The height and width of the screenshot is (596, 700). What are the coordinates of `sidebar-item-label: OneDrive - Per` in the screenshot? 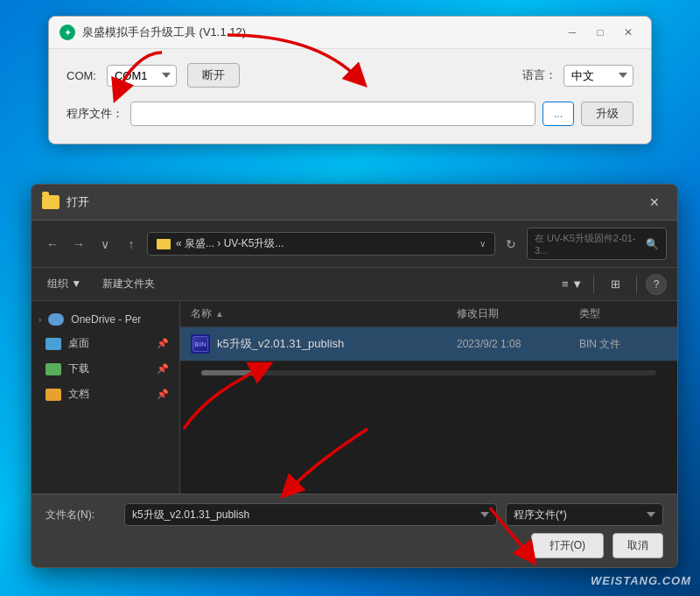 It's located at (106, 319).